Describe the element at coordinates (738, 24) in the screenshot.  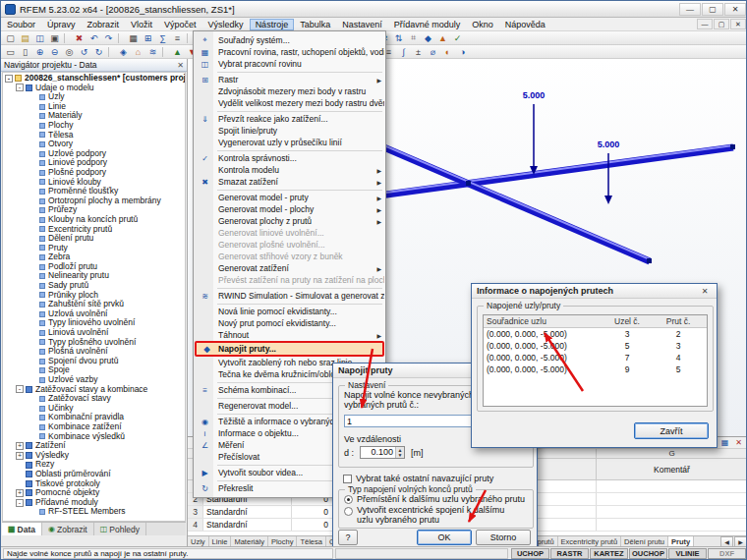
I see `child-close-button: ✕` at that location.